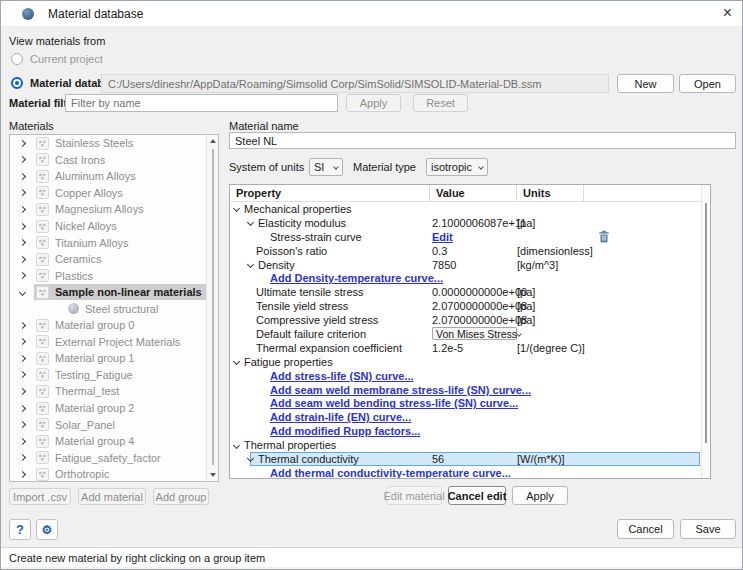 The image size is (743, 570). Describe the element at coordinates (550, 237) in the screenshot. I see `units-cell` at that location.